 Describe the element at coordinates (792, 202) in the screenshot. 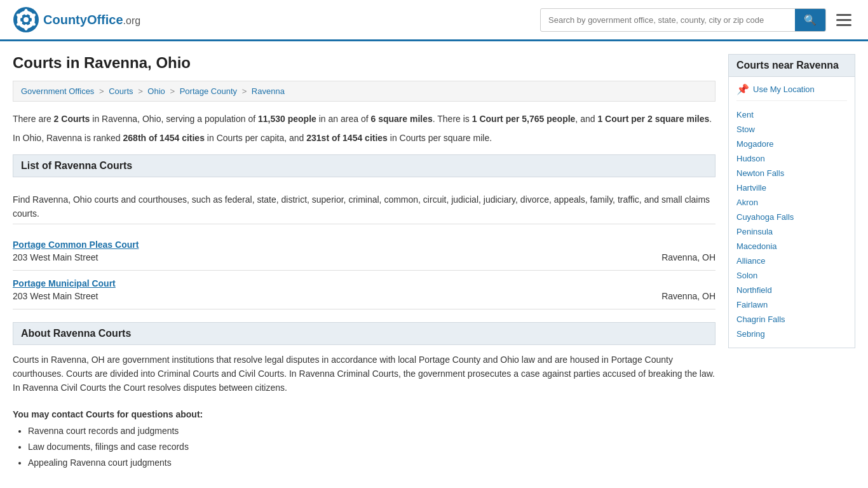

I see `sidebar-link-akron: Akron` at that location.